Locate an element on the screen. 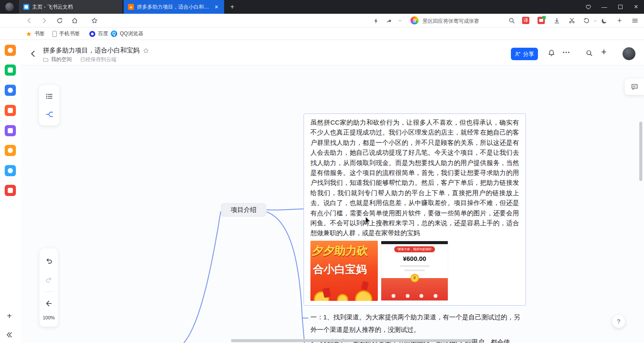 The width and height of the screenshot is (644, 343). mindmap-node-steps: 一：1、找到渠道。为大家提供两个助力渠道，有一个是自己测试过的，另外一个渠道是别… is located at coordinates (416, 327).